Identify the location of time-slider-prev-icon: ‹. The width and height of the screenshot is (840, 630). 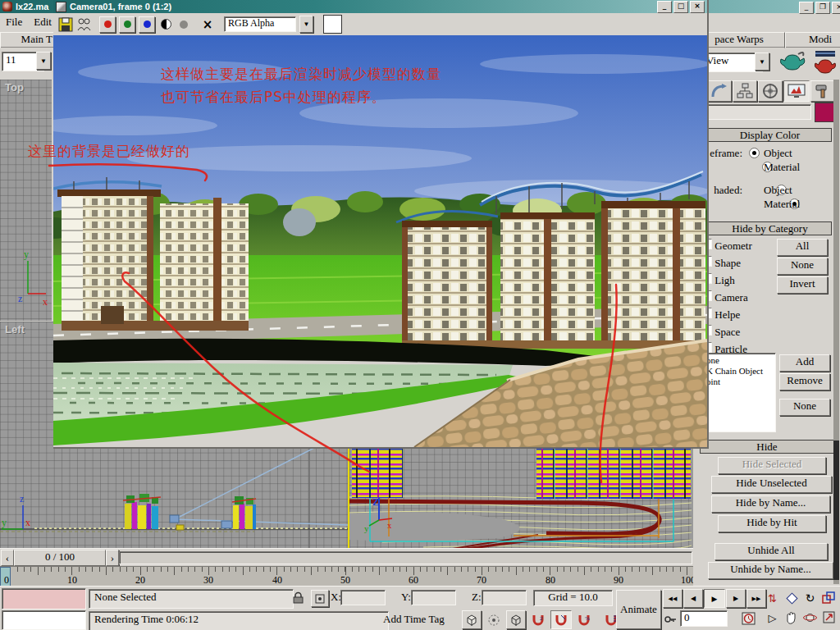
(7, 558).